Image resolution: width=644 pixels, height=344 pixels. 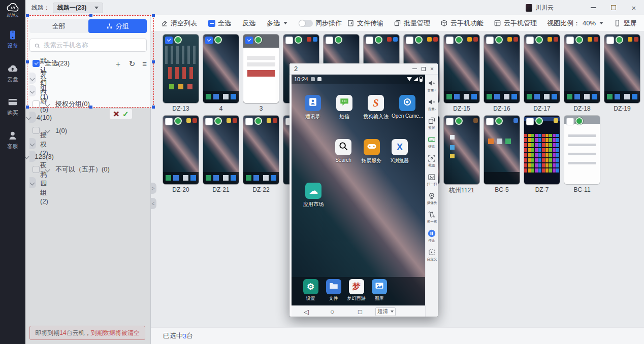 I want to click on phone-thumbnail: DZ-7, so click(x=542, y=154).